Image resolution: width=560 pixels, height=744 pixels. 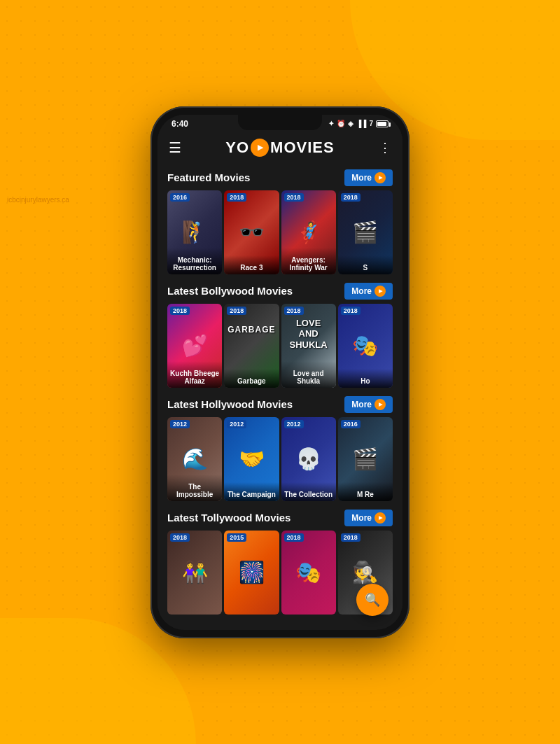 I want to click on movie-figure-toll1: 👫, so click(x=195, y=573).